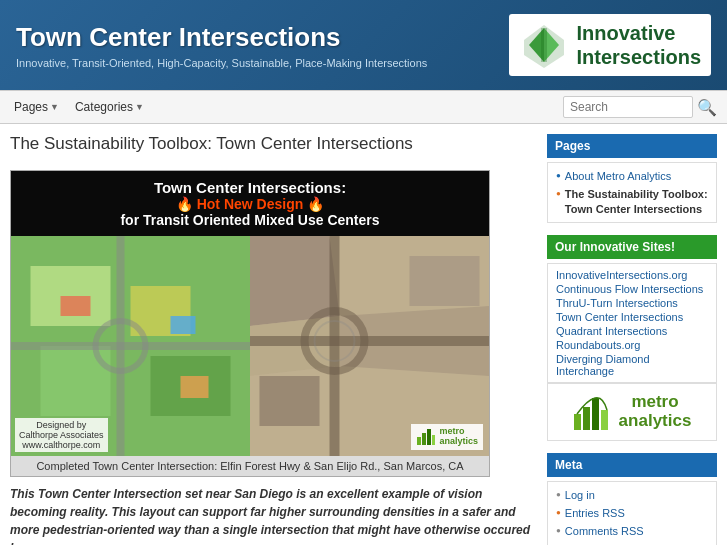 This screenshot has width=727, height=545. What do you see at coordinates (636, 202) in the screenshot?
I see `sidebar-link-toolbox: The Sustainability Toolbox: Town Center …` at bounding box center [636, 202].